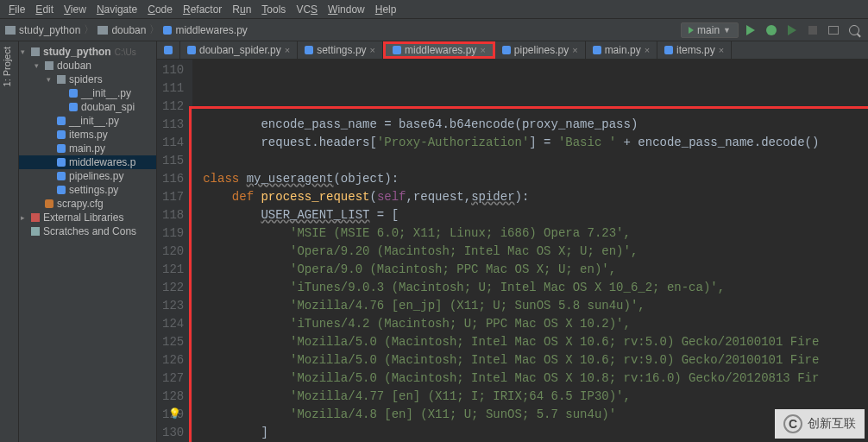  Describe the element at coordinates (126, 29) in the screenshot. I see `breadcrumb: study_python 〉 douban 〉 middlewares.py` at that location.